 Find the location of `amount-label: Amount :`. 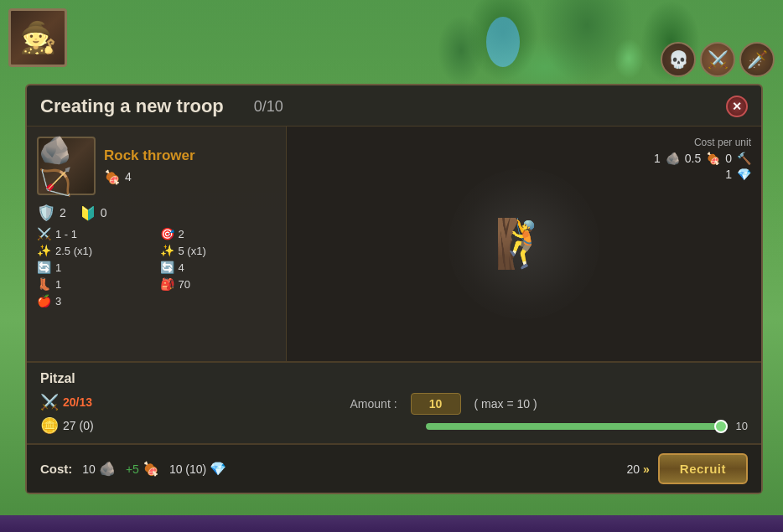

amount-label: Amount : is located at coordinates (374, 404).